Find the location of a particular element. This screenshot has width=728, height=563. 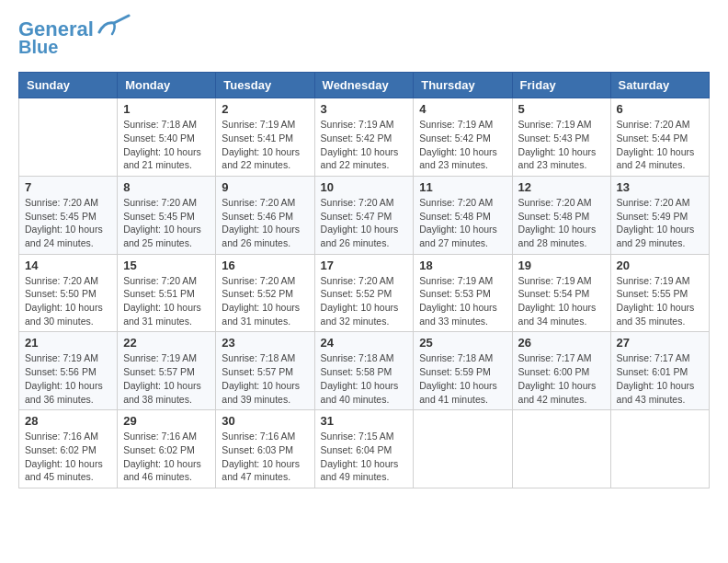

calendar-cell: 18Sunrise: 7:19 AMSunset: 5:53 PMDayligh… is located at coordinates (463, 293).